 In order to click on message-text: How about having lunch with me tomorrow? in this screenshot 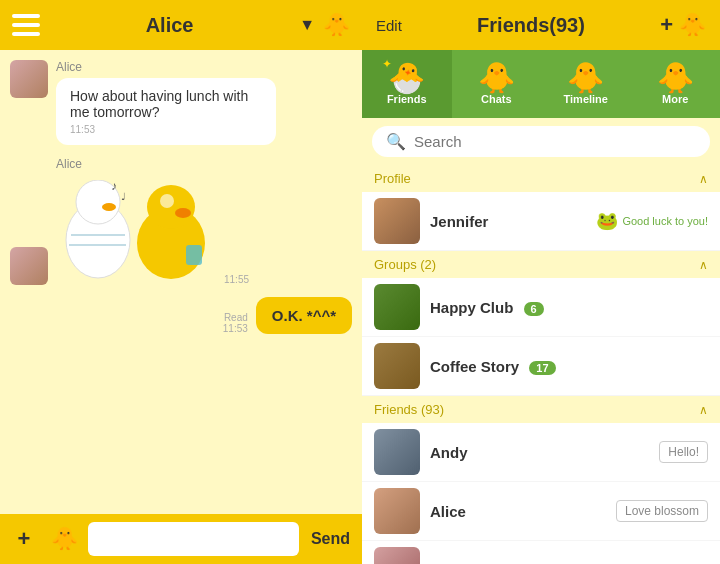, I will do `click(159, 104)`.